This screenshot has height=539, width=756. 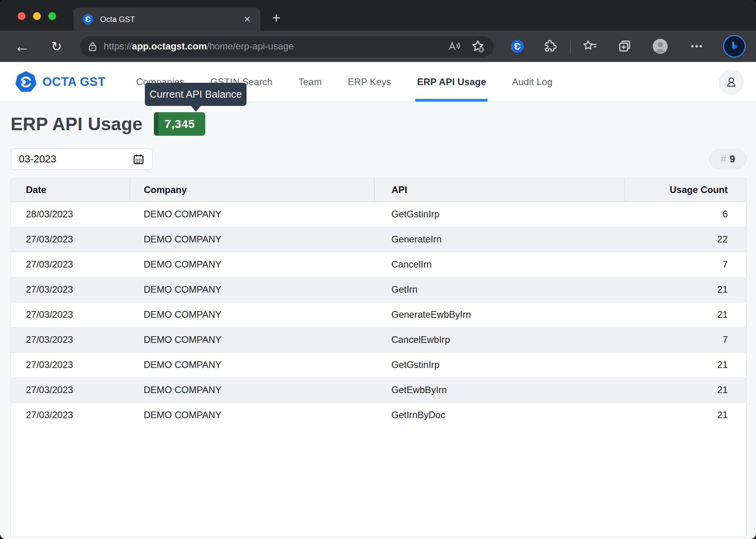 I want to click on user-icon, so click(x=731, y=82).